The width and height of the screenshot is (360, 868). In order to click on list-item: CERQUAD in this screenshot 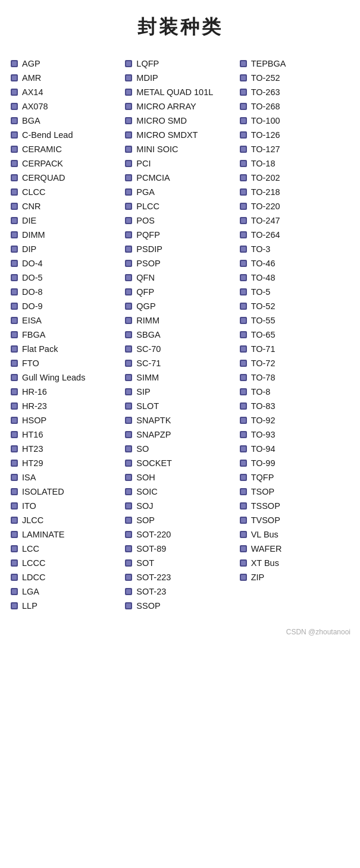, I will do `click(65, 178)`.